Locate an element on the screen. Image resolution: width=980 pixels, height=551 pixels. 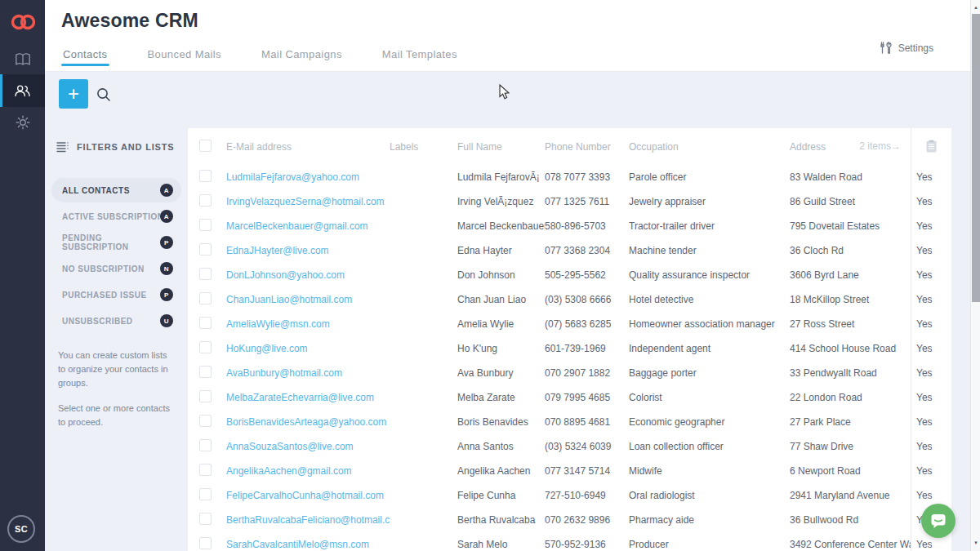
cell-email-link: ChanJuanLiao@hotmail.com is located at coordinates (308, 300).